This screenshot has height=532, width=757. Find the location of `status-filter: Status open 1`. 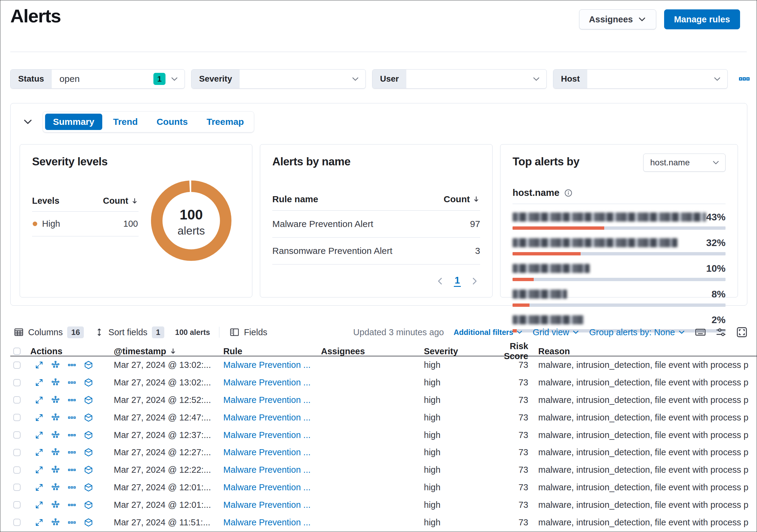

status-filter: Status open 1 is located at coordinates (98, 79).